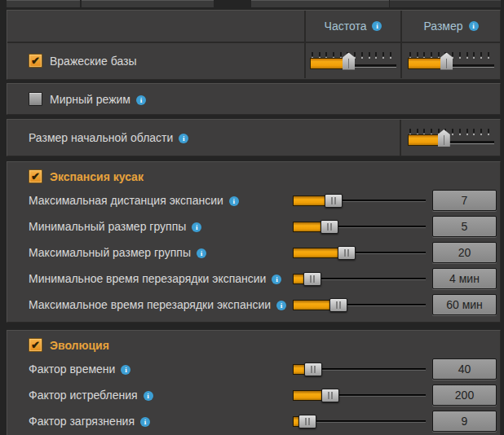 This screenshot has width=504, height=435. Describe the element at coordinates (254, 395) in the screenshot. I see `setting-row-destroy-factor: Фактор истребленияi 200` at that location.